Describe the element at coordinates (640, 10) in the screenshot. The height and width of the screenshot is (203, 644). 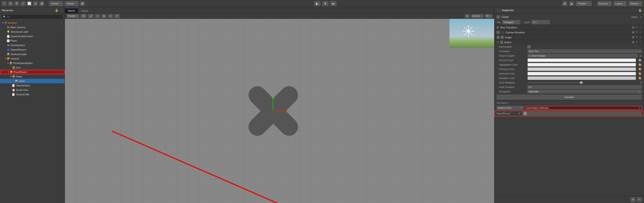
I see `inspector-lock-button: 🔓` at that location.